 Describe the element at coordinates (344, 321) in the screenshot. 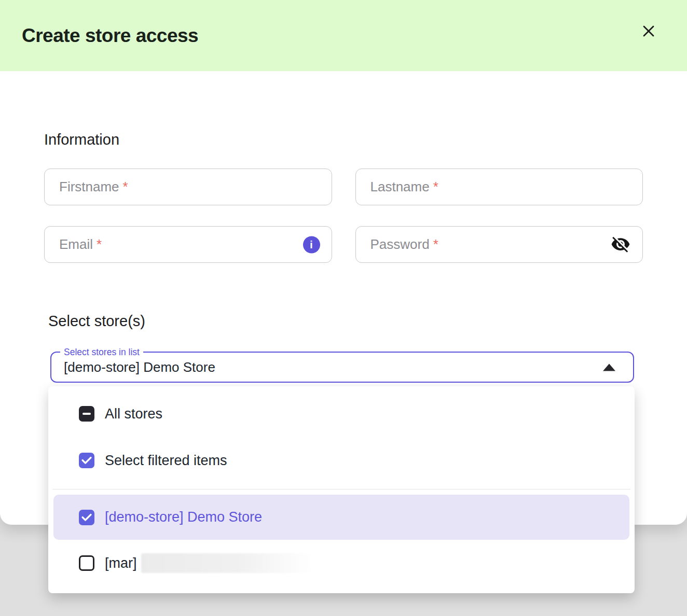

I see `select-stores-heading: Select store(s)` at that location.